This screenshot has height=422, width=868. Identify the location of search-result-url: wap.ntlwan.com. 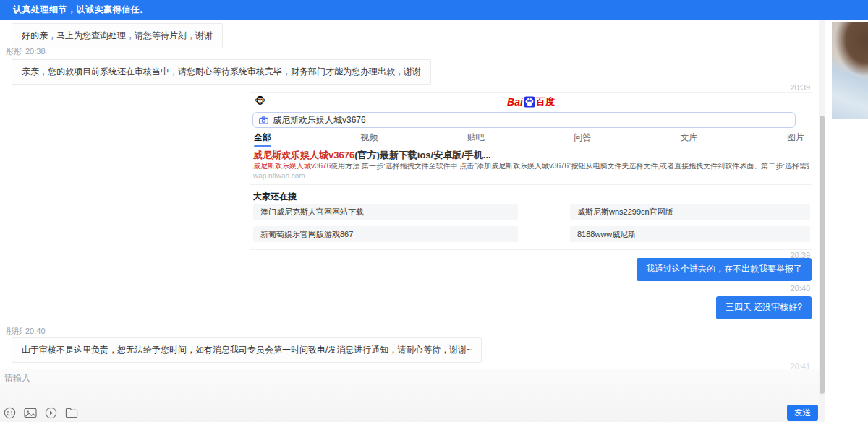
(279, 176).